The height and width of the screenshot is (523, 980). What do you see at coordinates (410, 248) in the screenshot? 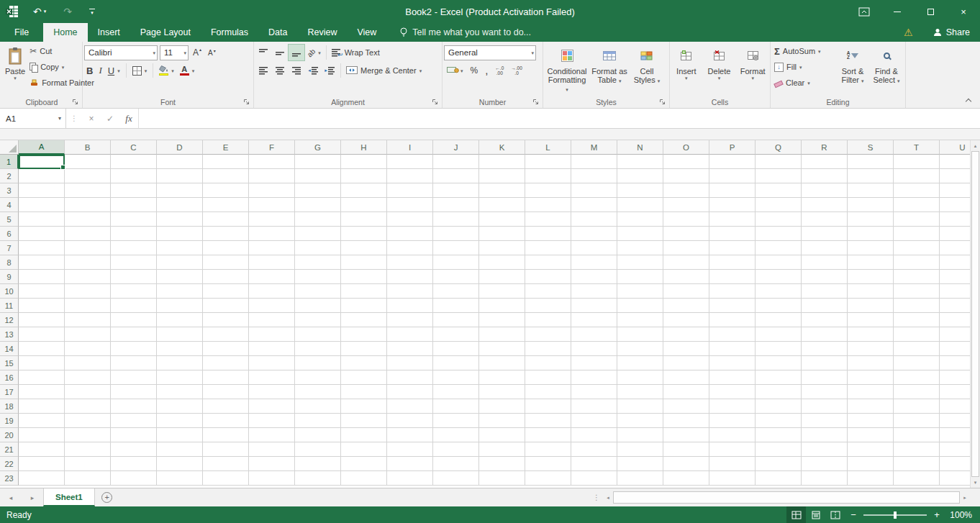
I see `cell-I7` at bounding box center [410, 248].